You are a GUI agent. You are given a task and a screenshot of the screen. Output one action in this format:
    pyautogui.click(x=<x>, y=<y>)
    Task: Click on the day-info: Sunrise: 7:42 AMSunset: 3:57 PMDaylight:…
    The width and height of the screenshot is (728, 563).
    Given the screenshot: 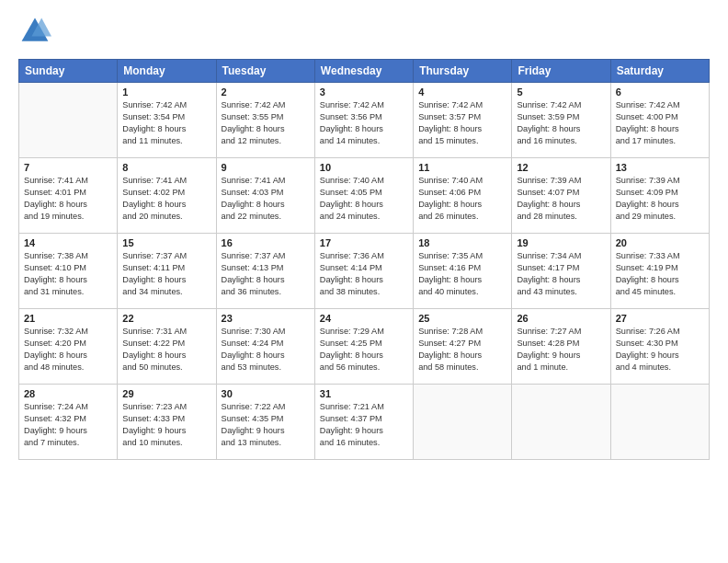 What is the action you would take?
    pyautogui.click(x=462, y=123)
    